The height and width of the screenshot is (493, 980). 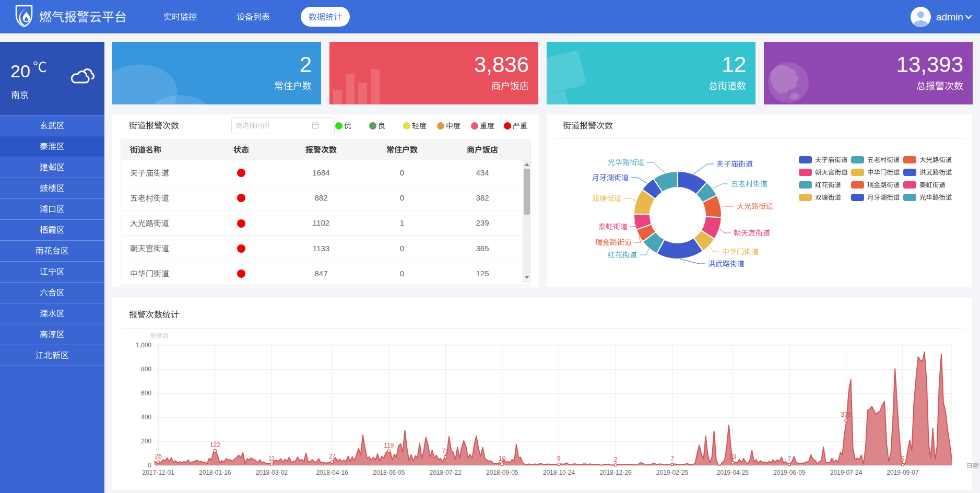 What do you see at coordinates (846, 473) in the screenshot?
I see `svg-text: 2019-07-24` at bounding box center [846, 473].